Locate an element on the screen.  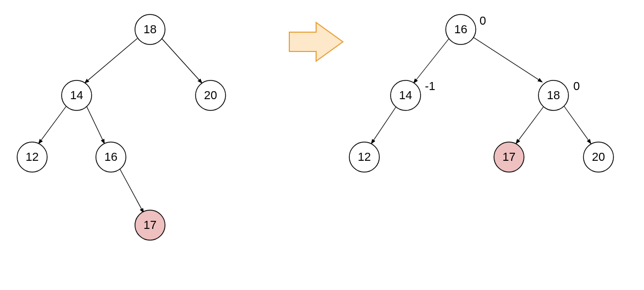
transform-arrow-icon is located at coordinates (316, 42).